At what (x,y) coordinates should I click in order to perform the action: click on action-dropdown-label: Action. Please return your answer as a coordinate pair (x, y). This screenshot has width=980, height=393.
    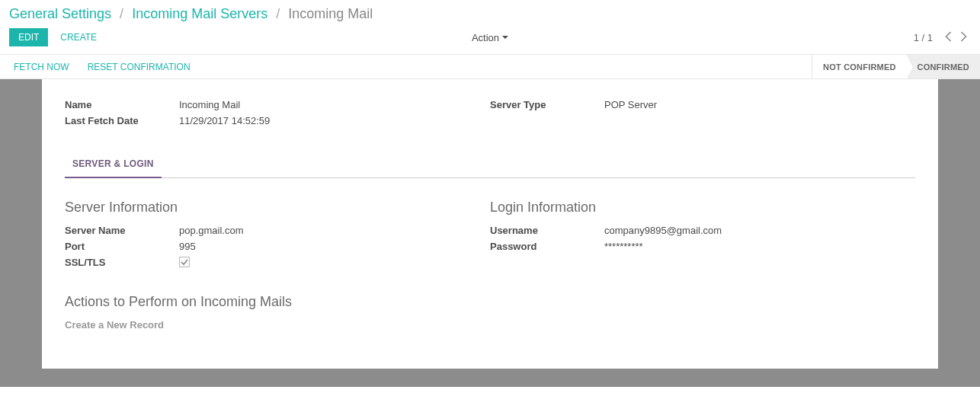
    Looking at the image, I should click on (485, 38).